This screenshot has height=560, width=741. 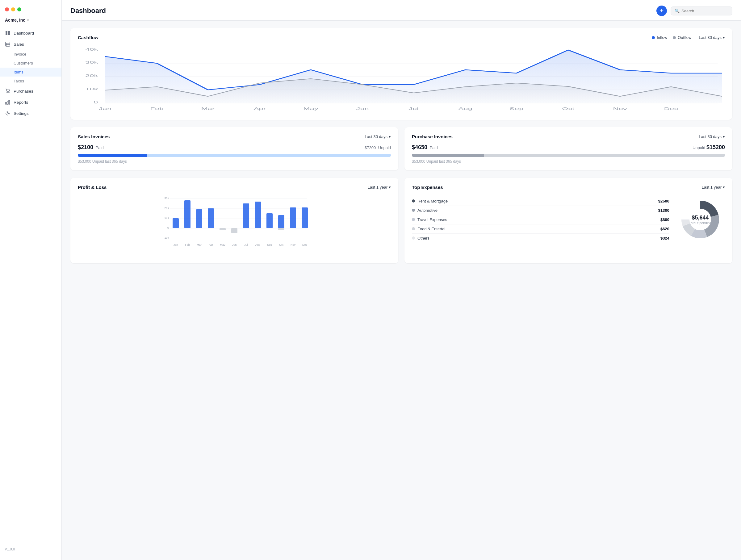 What do you see at coordinates (712, 137) in the screenshot?
I see `purchase-invoices-period: Last 30 days ▾` at bounding box center [712, 137].